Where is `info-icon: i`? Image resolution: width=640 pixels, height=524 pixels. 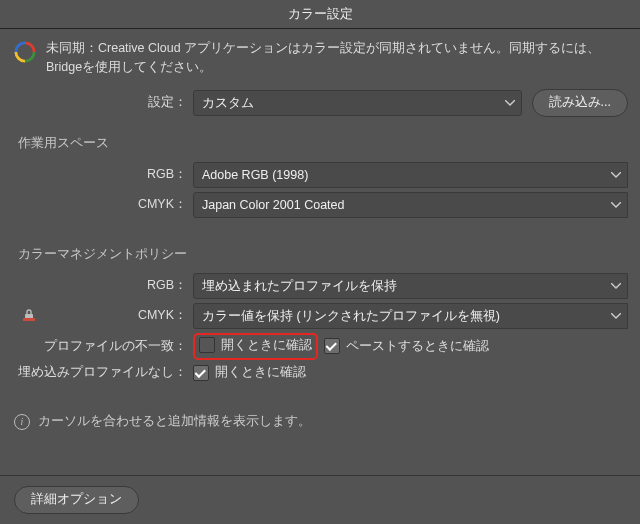
info-icon: i is located at coordinates (22, 422).